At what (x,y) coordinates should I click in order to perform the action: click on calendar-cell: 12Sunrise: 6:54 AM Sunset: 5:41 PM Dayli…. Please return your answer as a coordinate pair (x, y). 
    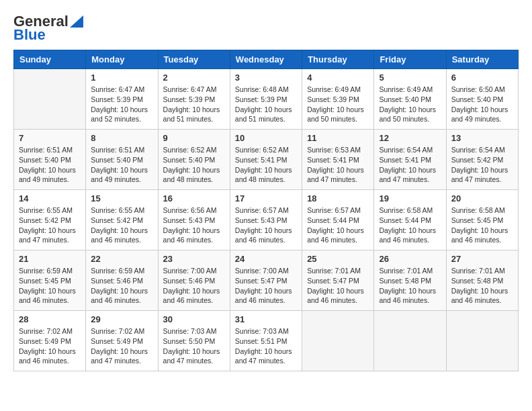
    Looking at the image, I should click on (410, 160).